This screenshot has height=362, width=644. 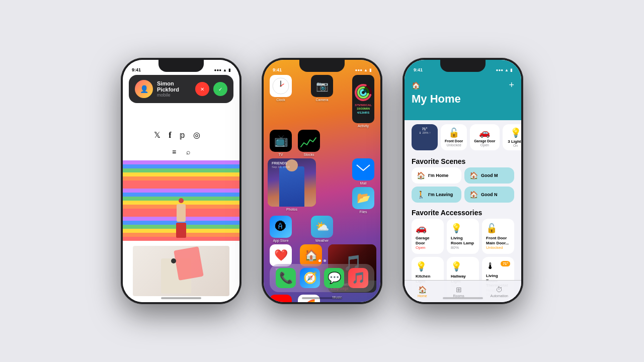 What do you see at coordinates (485, 145) in the screenshot?
I see `garage-label: Open` at bounding box center [485, 145].